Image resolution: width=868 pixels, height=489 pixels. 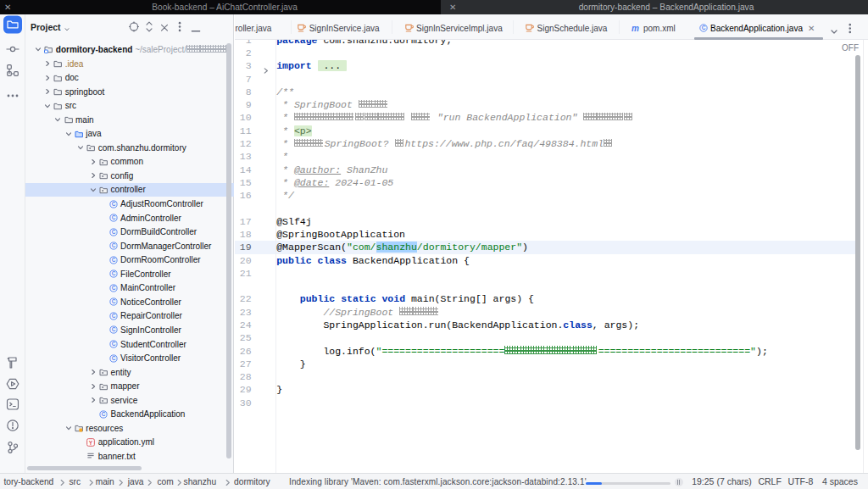 I want to click on svg-text: m, so click(x=636, y=28).